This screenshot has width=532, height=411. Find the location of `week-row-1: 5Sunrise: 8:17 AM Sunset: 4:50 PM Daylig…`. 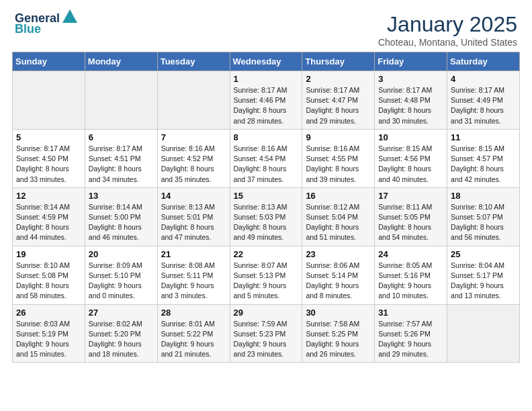

week-row-1: 5Sunrise: 8:17 AM Sunset: 4:50 PM Daylig… is located at coordinates (266, 158).